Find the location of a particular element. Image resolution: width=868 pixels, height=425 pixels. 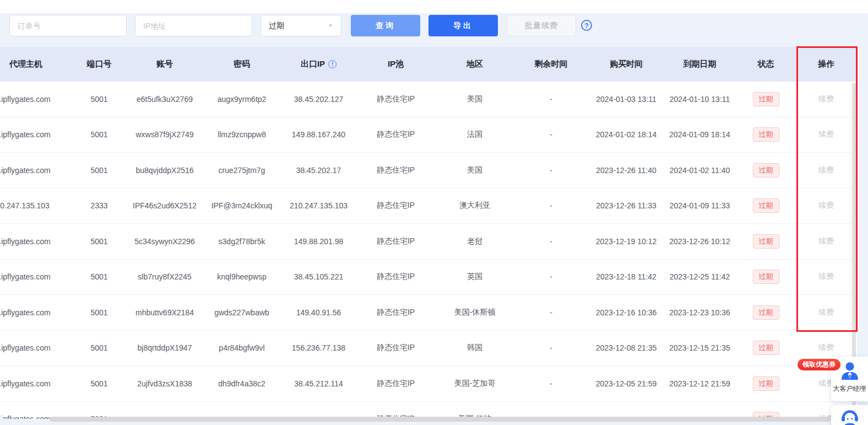

status-select: 过期 ▼ is located at coordinates (301, 25).